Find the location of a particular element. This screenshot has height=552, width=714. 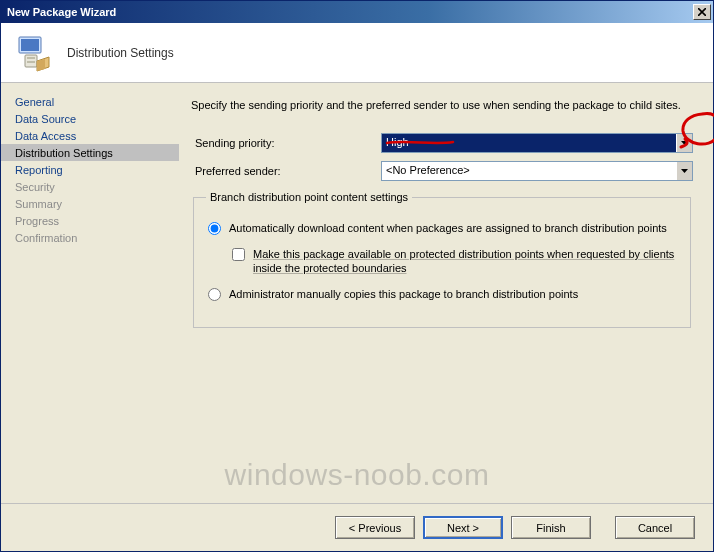

sending-priority-value: High is located at coordinates (529, 143).